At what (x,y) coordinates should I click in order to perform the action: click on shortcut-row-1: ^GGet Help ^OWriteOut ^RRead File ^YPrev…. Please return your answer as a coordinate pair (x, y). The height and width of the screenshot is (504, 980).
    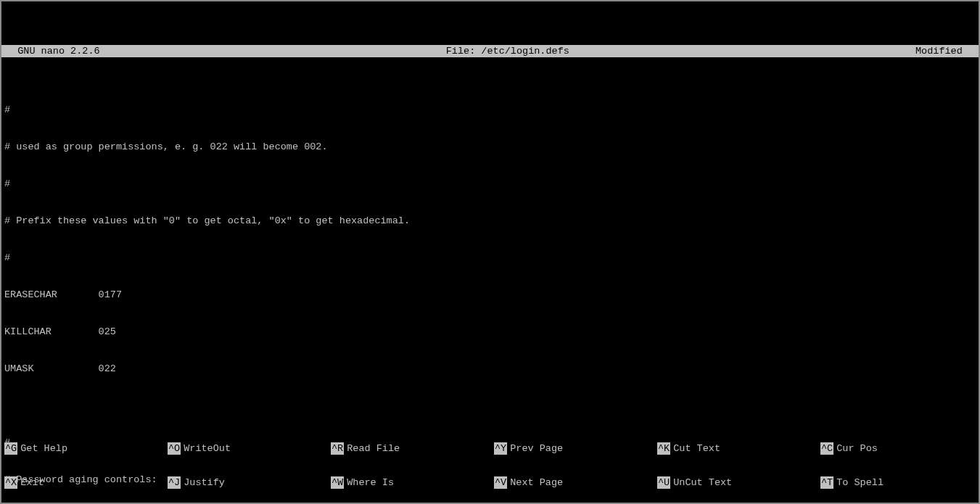
    Looking at the image, I should click on (490, 448).